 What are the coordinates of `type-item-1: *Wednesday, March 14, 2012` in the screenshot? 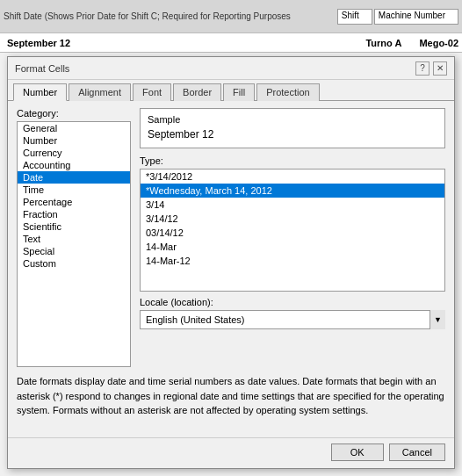 It's located at (292, 191).